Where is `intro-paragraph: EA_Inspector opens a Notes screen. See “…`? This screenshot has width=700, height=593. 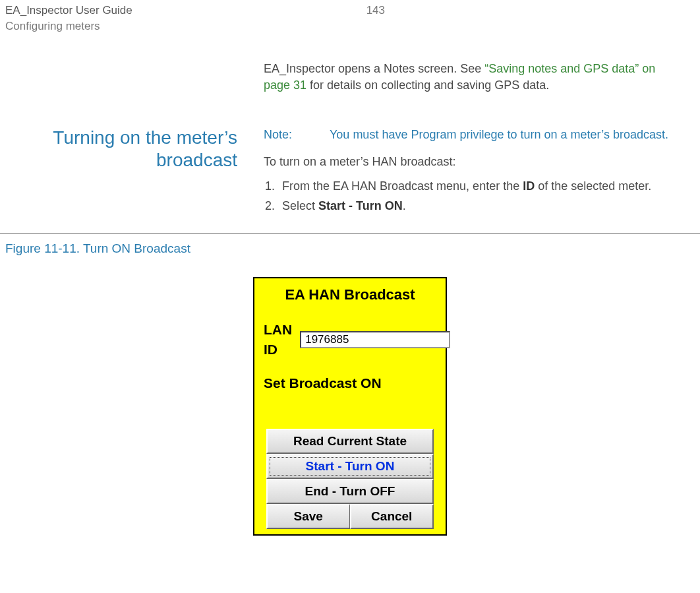 intro-paragraph: EA_Inspector opens a Notes screen. See “… is located at coordinates (469, 77).